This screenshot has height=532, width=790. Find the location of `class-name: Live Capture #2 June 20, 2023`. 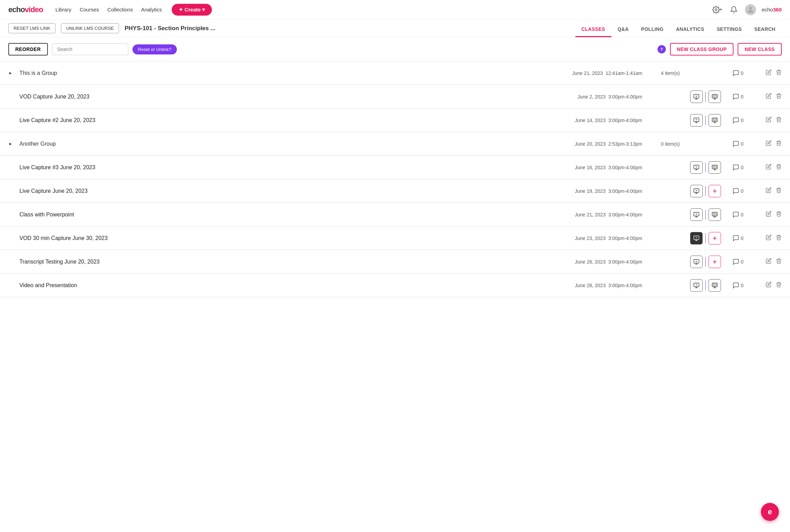

class-name: Live Capture #2 June 20, 2023 is located at coordinates (293, 120).